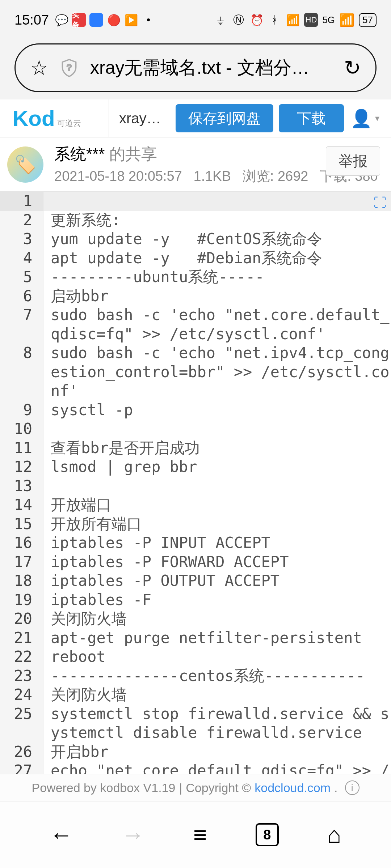  I want to click on download-button: 下载, so click(311, 118).